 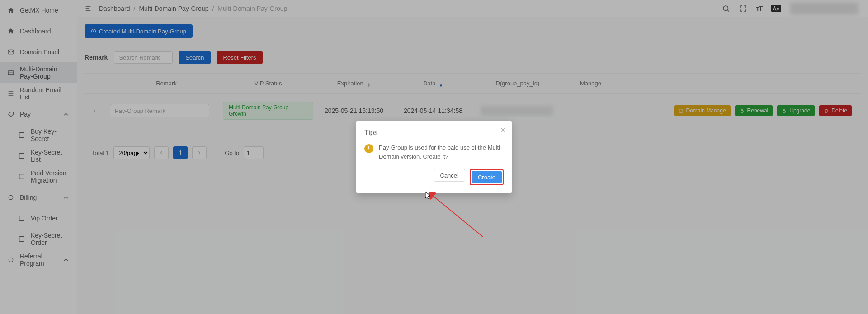 I want to click on tips-dialog: Tips × ! Pay-Group is used for the paid …, so click(x=434, y=157).